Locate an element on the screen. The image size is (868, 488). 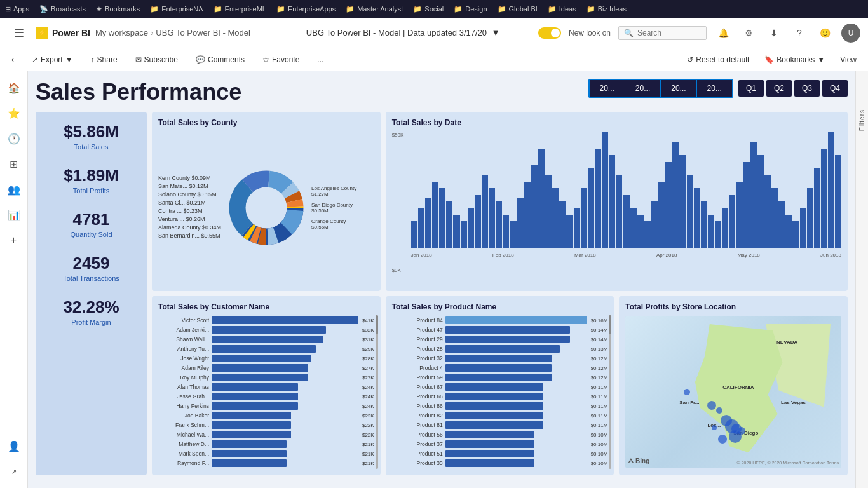
county-legend-right: Los Angeles County $1.27M San Diego Coun… is located at coordinates (334, 208).